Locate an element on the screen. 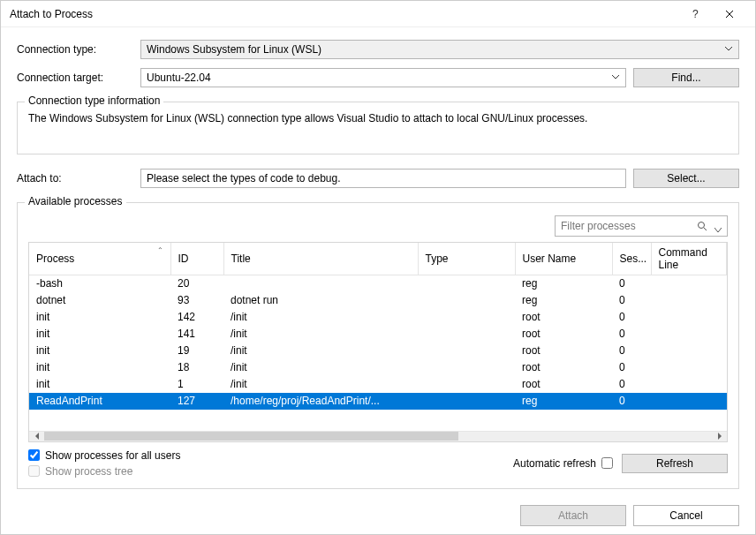  dialog-title: Attach to Process is located at coordinates (344, 14).